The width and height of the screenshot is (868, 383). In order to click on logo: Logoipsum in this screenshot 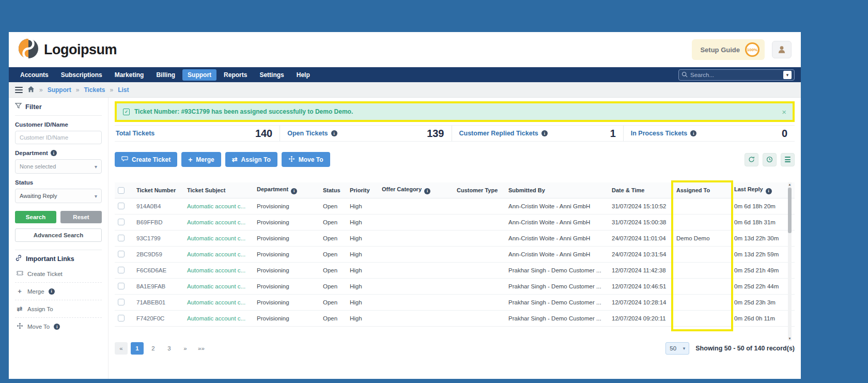, I will do `click(67, 50)`.